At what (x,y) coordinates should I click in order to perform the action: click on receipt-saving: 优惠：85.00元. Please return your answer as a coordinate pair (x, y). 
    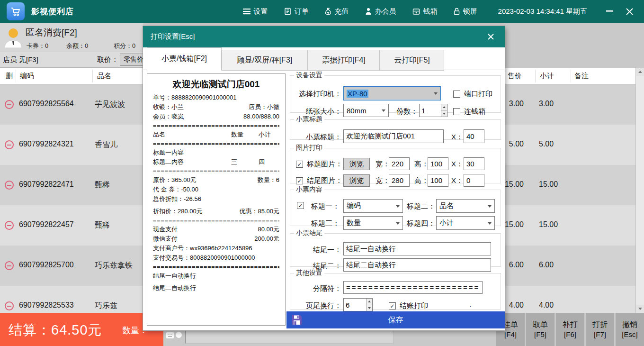
    Looking at the image, I should click on (259, 211).